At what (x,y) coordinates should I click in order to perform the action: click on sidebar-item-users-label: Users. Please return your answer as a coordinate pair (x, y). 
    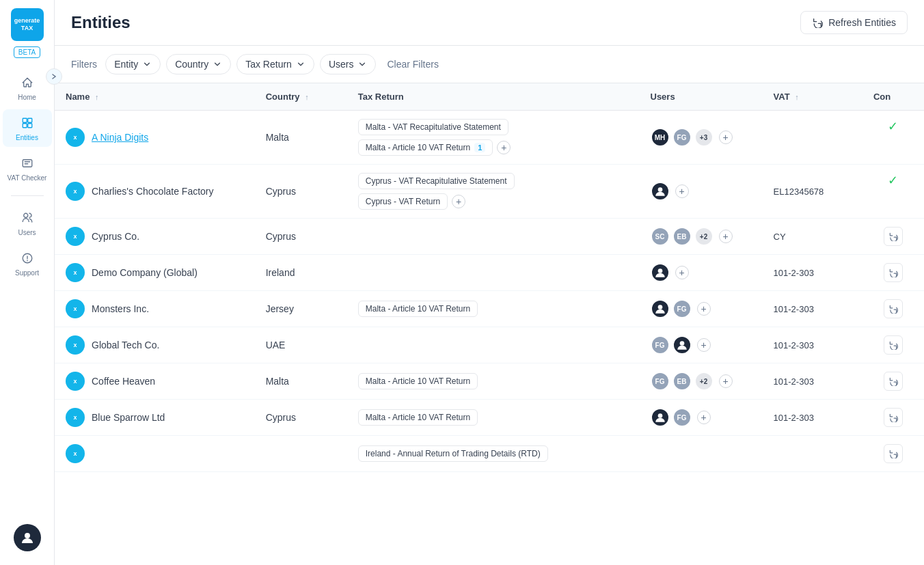
    Looking at the image, I should click on (27, 232).